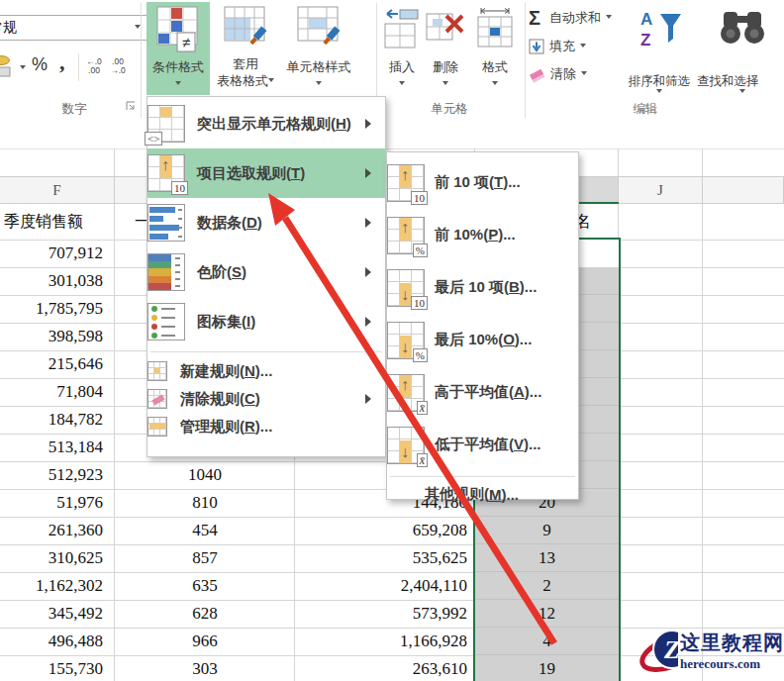 Image resolution: width=784 pixels, height=681 pixels. I want to click on submenu-item-O: ↓%最后 10%(O)..., so click(483, 340).